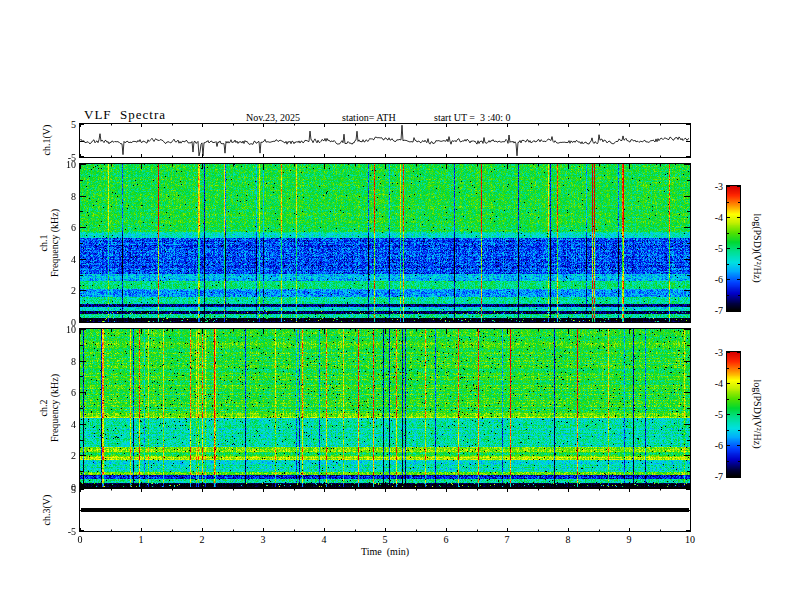 This screenshot has width=792, height=612. Describe the element at coordinates (758, 414) in the screenshot. I see `colorbar2-psd-label: log(PSD)(V²/Hz)` at that location.